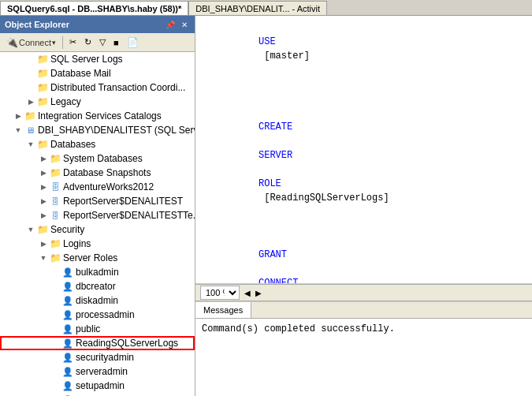 The image size is (532, 396). Describe the element at coordinates (68, 272) in the screenshot. I see `role-icon-bulkadmin: 👤` at that location.